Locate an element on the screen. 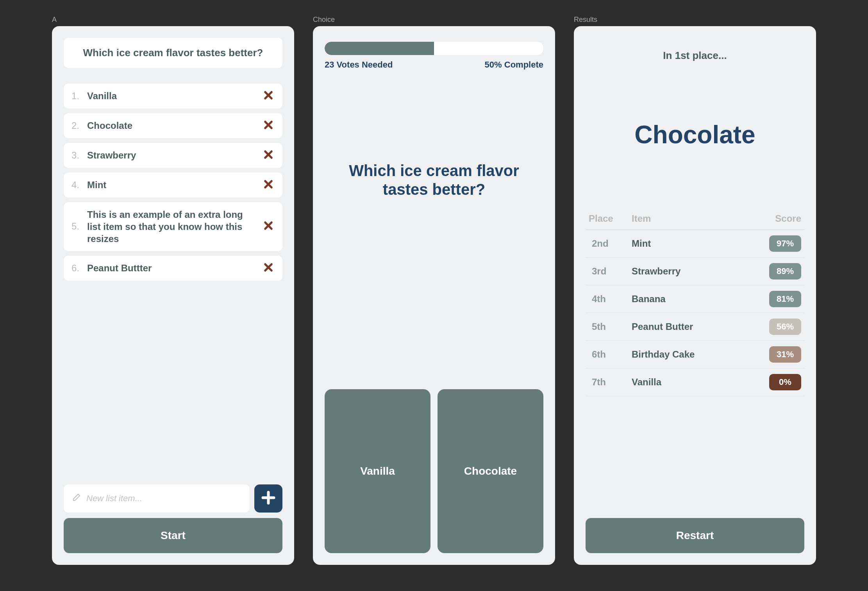 The image size is (868, 591). list-item-number: 1. is located at coordinates (77, 96).